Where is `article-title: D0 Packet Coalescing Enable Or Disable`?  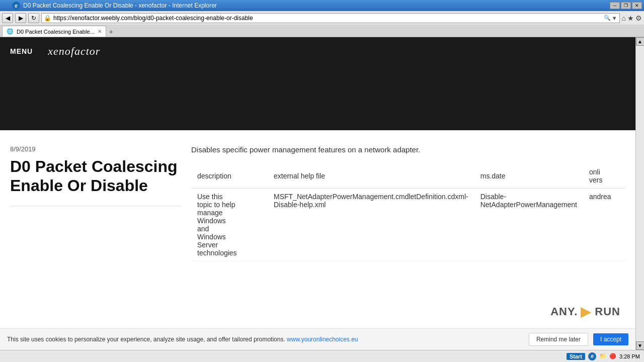
article-title: D0 Packet Coalescing Enable Or Disable is located at coordinates (96, 176).